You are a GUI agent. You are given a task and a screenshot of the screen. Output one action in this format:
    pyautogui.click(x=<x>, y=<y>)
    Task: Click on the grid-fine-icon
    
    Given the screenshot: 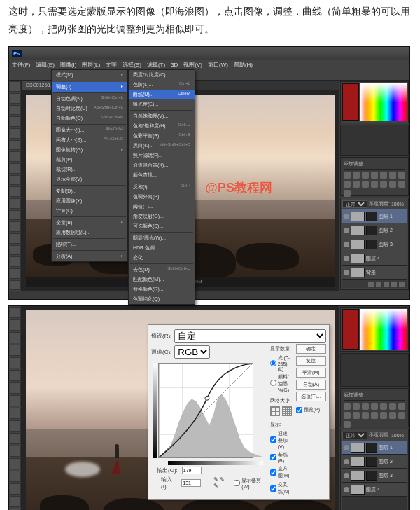 What is the action you would take?
    pyautogui.click(x=287, y=411)
    